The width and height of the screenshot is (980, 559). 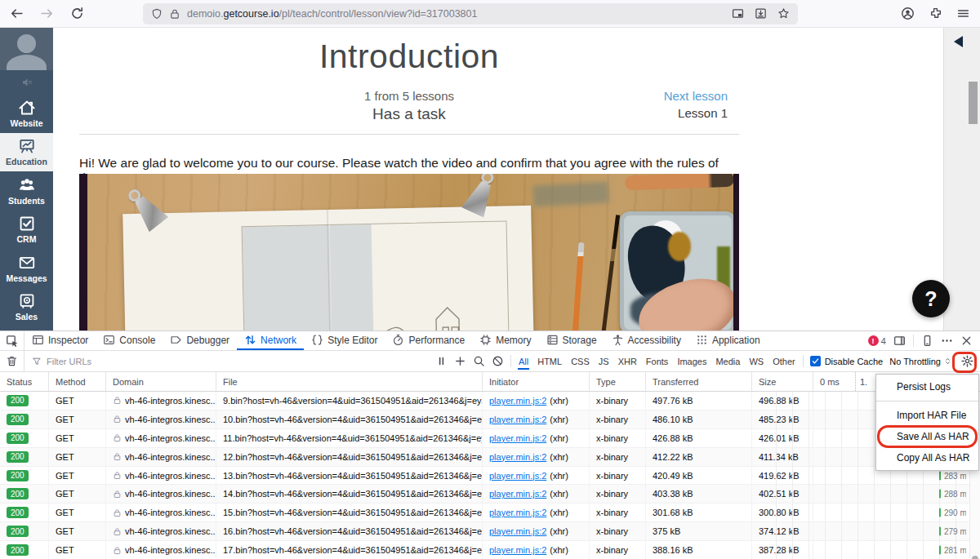 What do you see at coordinates (728, 362) in the screenshot?
I see `filter-chip: Media` at bounding box center [728, 362].